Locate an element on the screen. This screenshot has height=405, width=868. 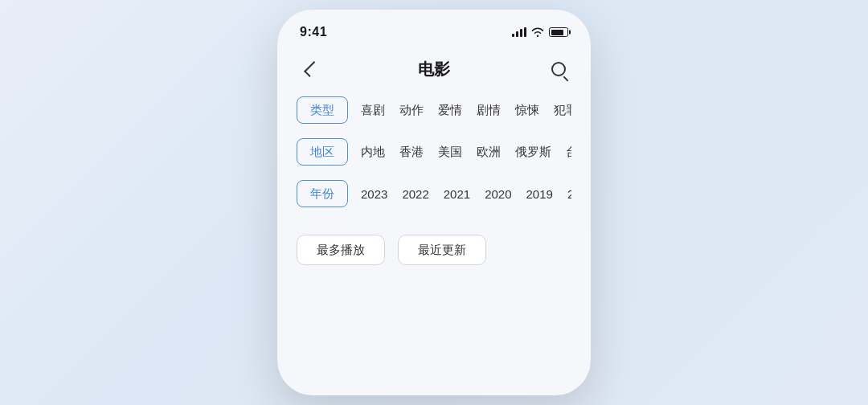
page-title: 电影 is located at coordinates (434, 69).